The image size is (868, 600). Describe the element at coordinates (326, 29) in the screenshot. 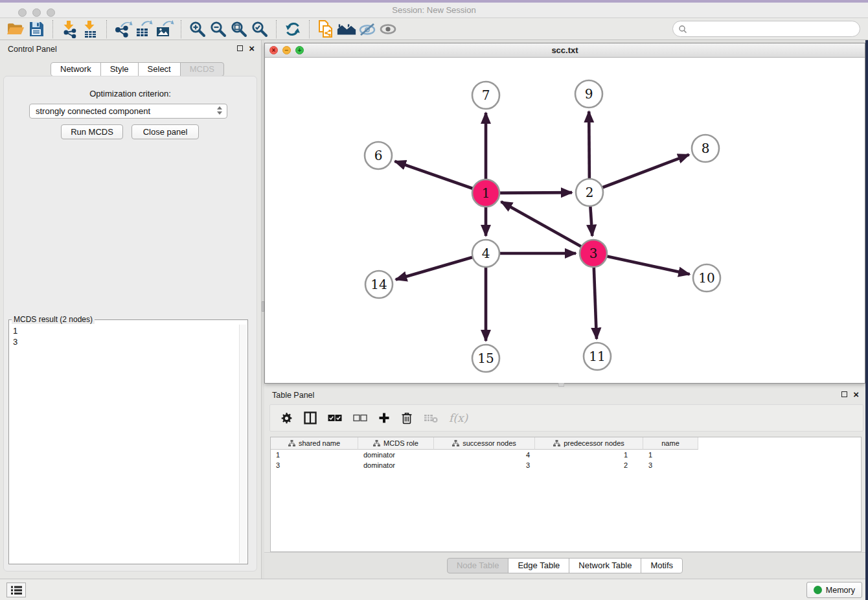

I see `clone-network-icon` at that location.